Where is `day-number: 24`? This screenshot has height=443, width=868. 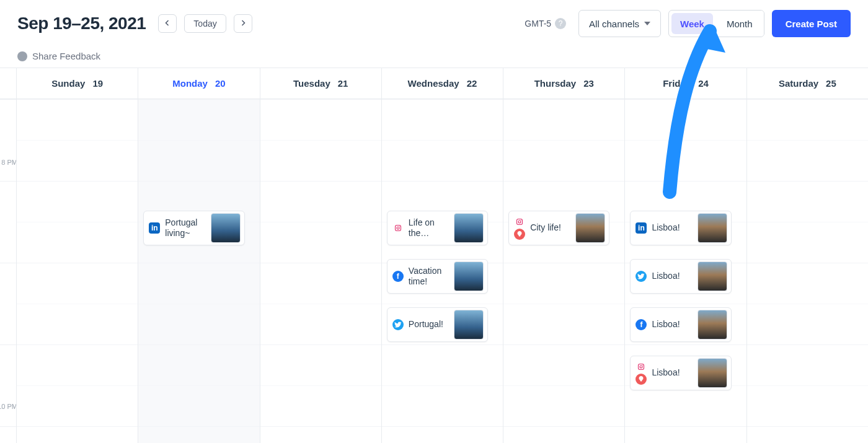
day-number: 24 is located at coordinates (703, 83).